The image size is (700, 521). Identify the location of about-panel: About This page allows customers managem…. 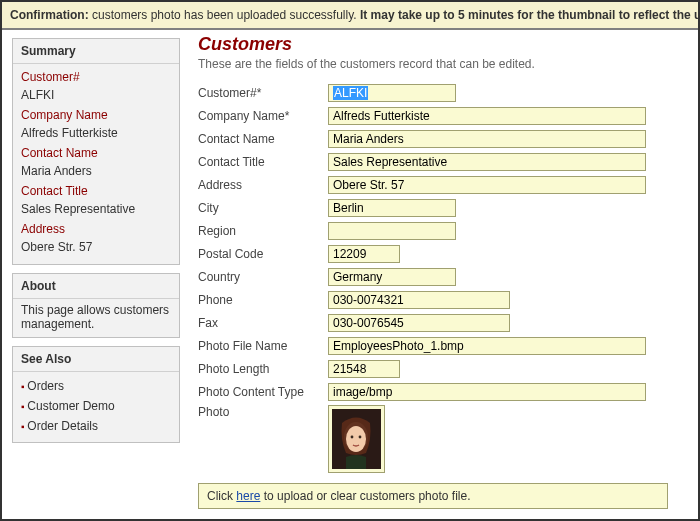
(96, 306).